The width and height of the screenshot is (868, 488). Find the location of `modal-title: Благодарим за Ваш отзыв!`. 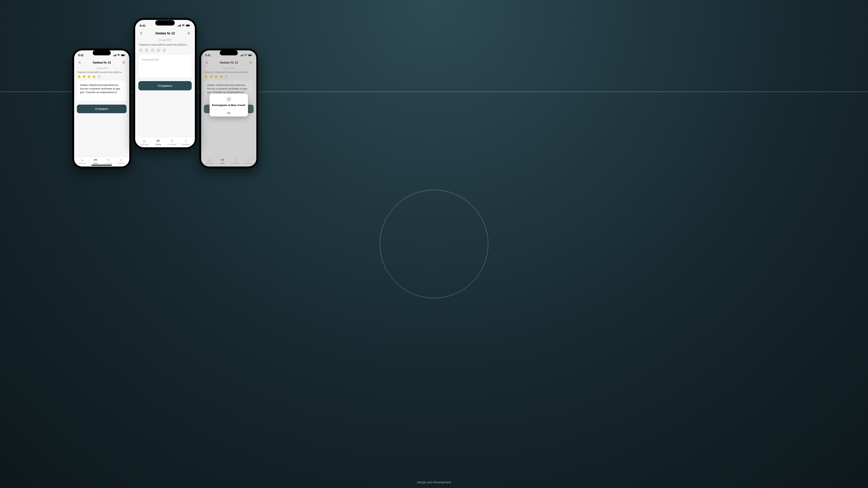

modal-title: Благодарим за Ваш отзыв! is located at coordinates (229, 106).